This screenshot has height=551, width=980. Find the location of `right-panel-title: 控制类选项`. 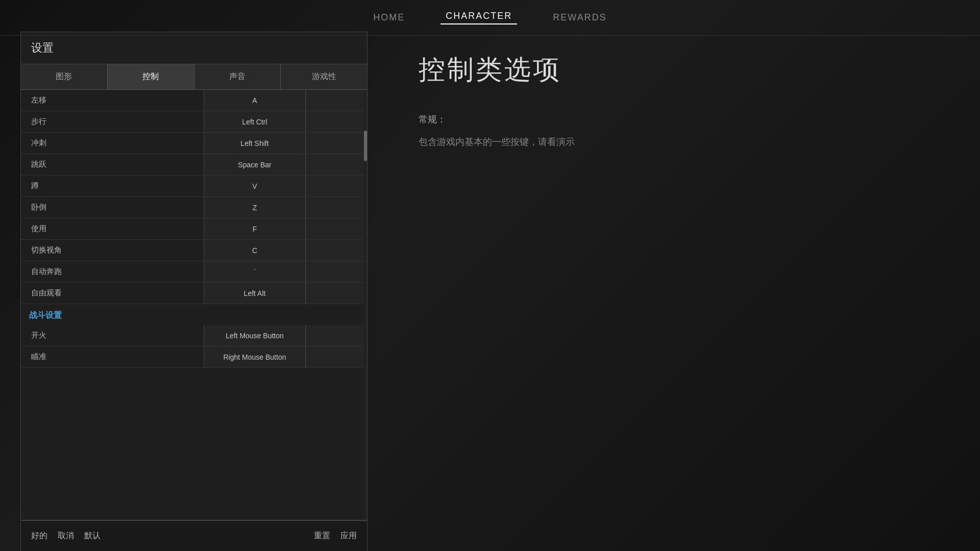

right-panel-title: 控制类选项 is located at coordinates (674, 70).